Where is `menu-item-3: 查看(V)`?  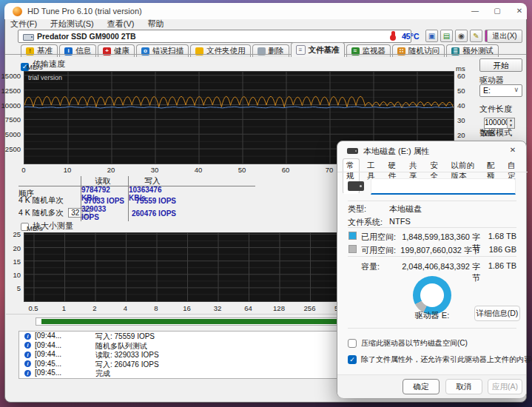
menu-item-3: 查看(V) is located at coordinates (121, 24).